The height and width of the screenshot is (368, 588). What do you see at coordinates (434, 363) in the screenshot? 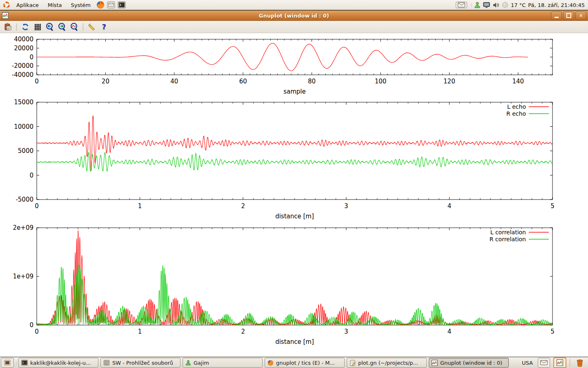
I see `gnuplot-icon` at bounding box center [434, 363].